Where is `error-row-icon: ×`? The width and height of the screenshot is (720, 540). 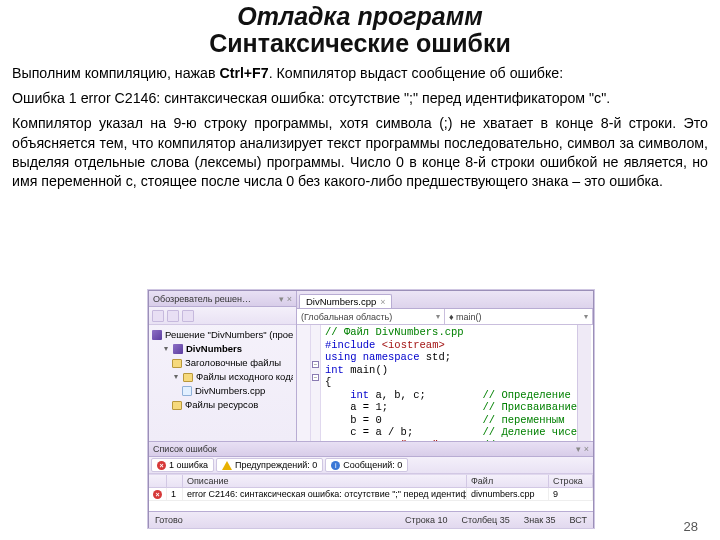
error-row-icon: × is located at coordinates (158, 494).